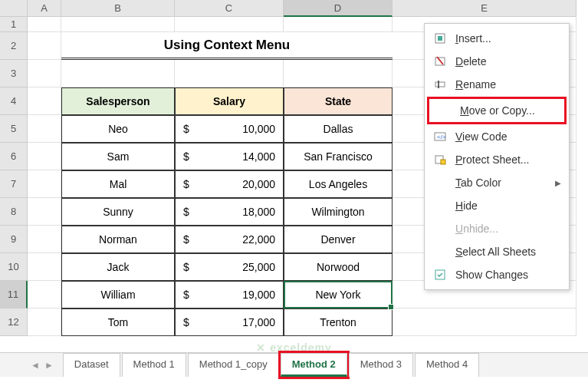 This screenshot has width=588, height=386. Describe the element at coordinates (497, 275) in the screenshot. I see `menu-show-changes: Show Changes` at that location.